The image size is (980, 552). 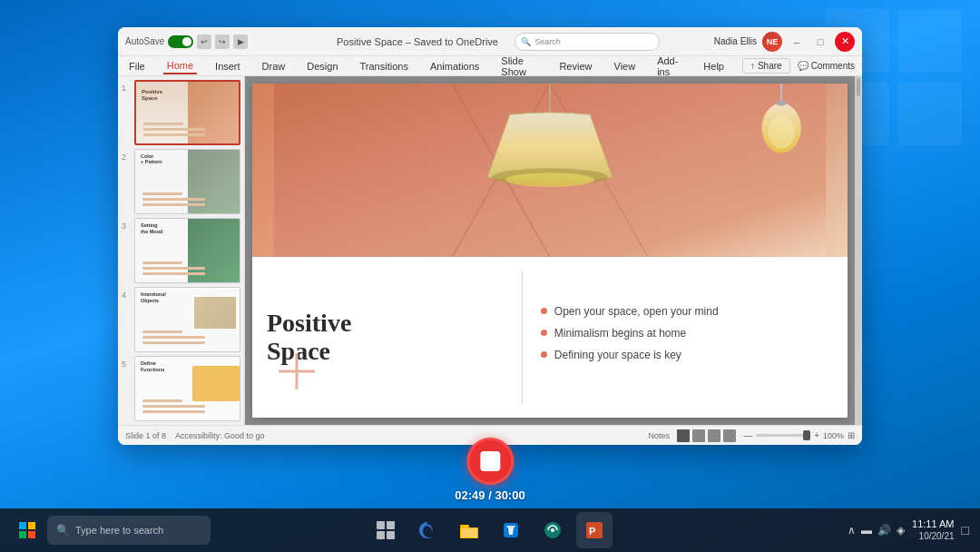 I want to click on zoom-bar: — + 100% ⊞, so click(x=799, y=436).